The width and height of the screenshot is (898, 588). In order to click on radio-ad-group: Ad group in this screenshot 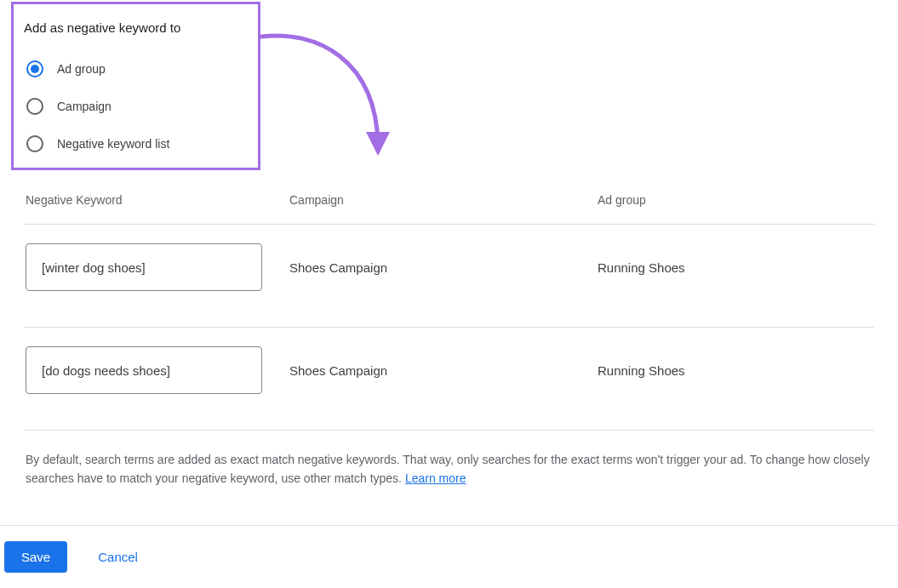, I will do `click(450, 69)`.